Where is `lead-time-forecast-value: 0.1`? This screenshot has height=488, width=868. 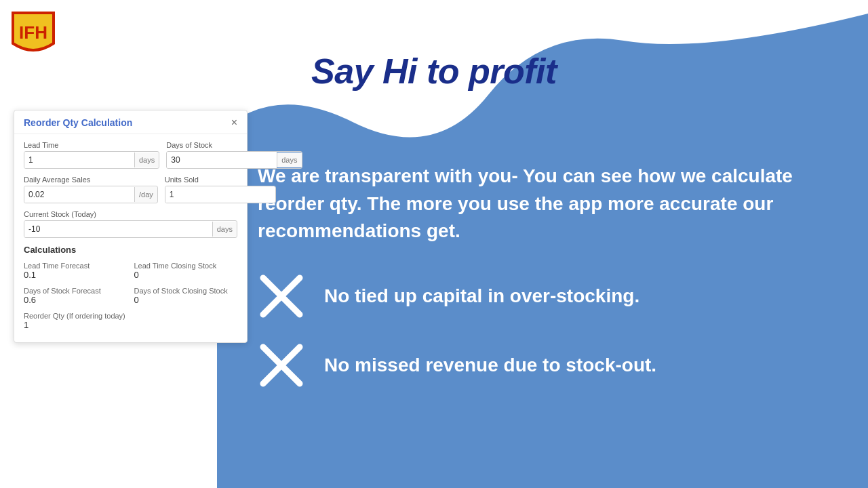 lead-time-forecast-value: 0.1 is located at coordinates (76, 275).